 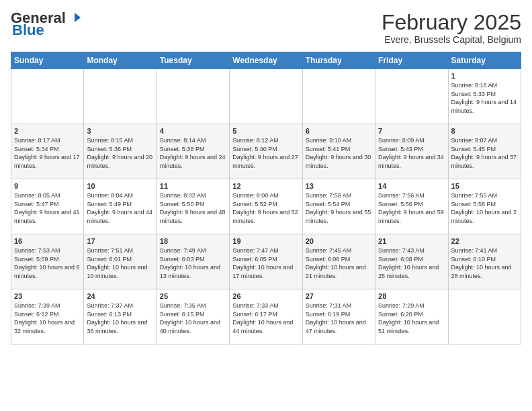 What do you see at coordinates (120, 262) in the screenshot?
I see `day-cell: 17Sunrise: 7:51 AM Sunset: 6:01 PM Dayli…` at bounding box center [120, 262].